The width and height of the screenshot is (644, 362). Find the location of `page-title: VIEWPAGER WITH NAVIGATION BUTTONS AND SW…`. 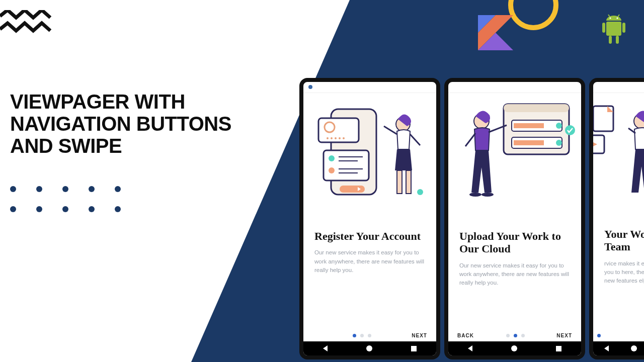

page-title: VIEWPAGER WITH NAVIGATION BUTTONS AND SW… is located at coordinates (141, 124).